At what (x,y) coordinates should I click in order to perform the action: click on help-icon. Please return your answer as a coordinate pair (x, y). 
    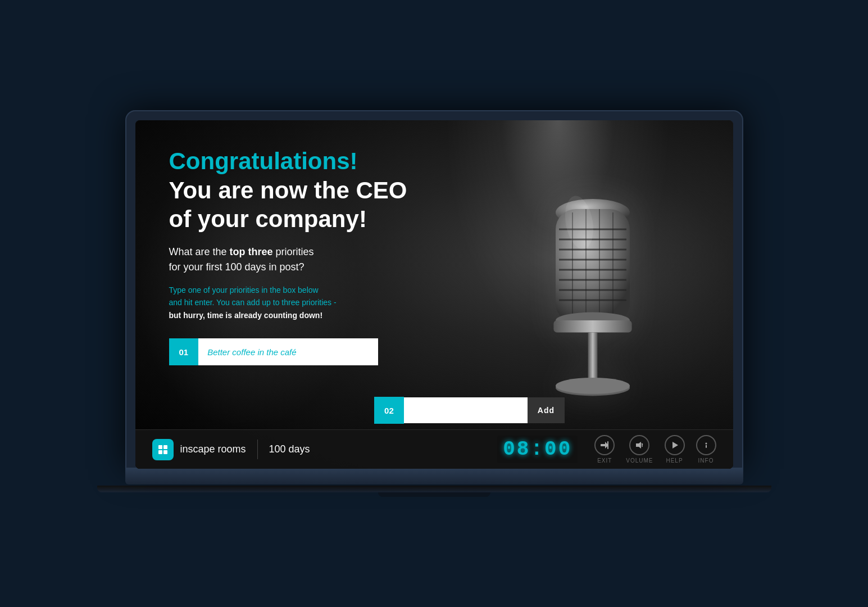
    Looking at the image, I should click on (675, 445).